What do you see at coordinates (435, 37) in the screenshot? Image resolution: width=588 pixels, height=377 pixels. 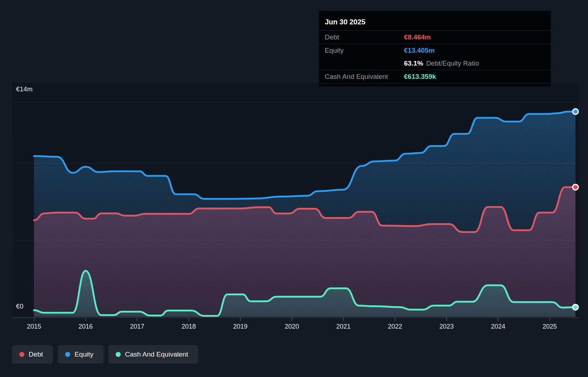 I see `tooltip-row-debt: Debt €8.464m` at bounding box center [435, 37].